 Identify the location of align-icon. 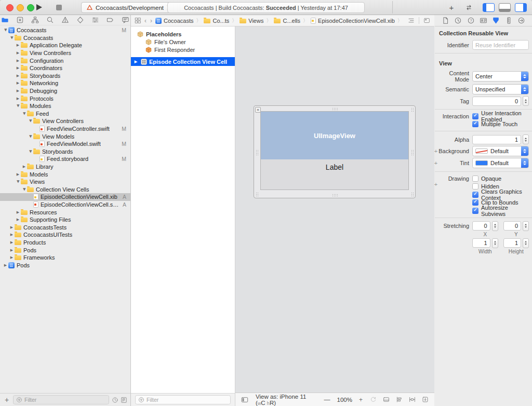
(399, 400).